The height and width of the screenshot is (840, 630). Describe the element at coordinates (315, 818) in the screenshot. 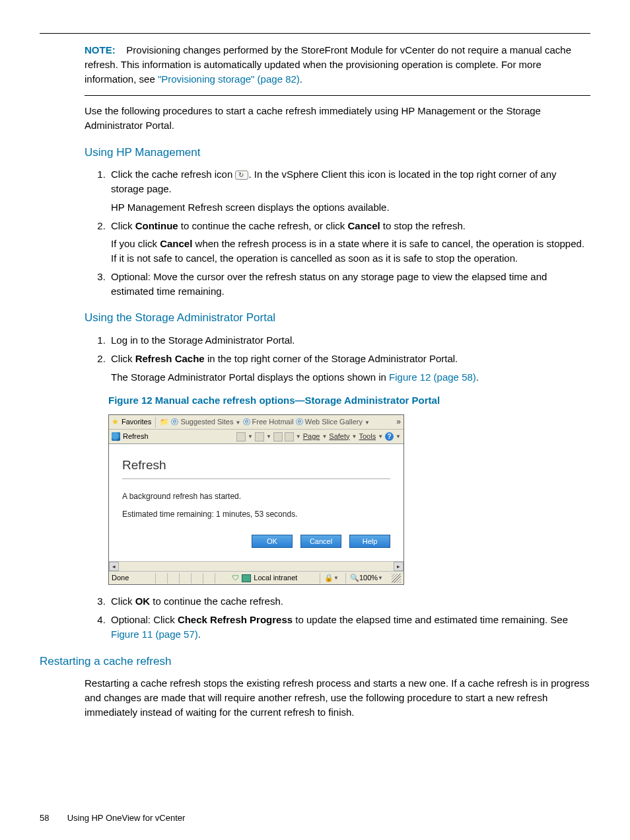

I see `page-footer: 58 Using HP OneView for vCenter` at that location.